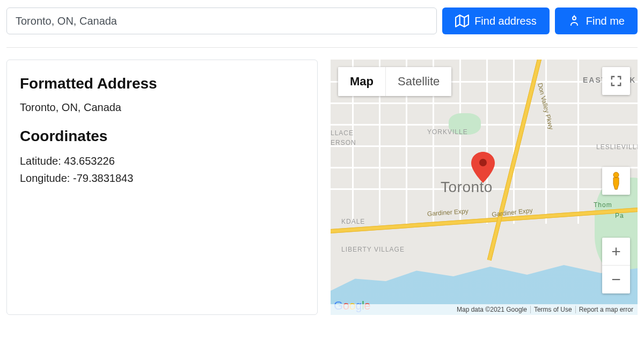  What do you see at coordinates (496, 21) in the screenshot?
I see `find-address-button: Find address` at bounding box center [496, 21].